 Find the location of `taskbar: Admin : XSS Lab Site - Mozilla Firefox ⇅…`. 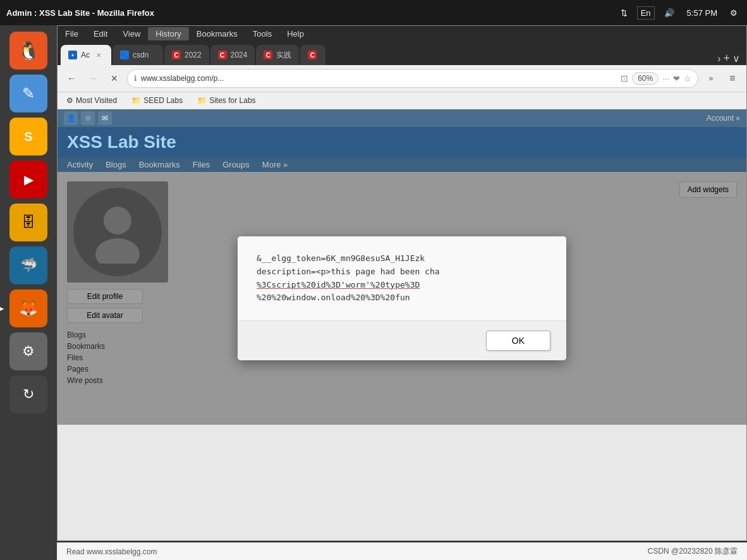

taskbar: Admin : XSS Lab Site - Mozilla Firefox ⇅… is located at coordinates (373, 13).